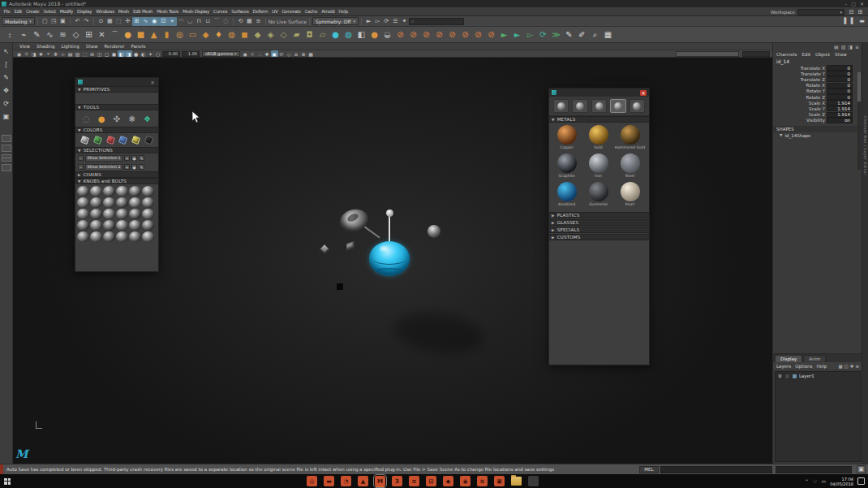 The height and width of the screenshot is (488, 868). What do you see at coordinates (6, 91) in the screenshot?
I see `tool-icon: ✥` at bounding box center [6, 91].